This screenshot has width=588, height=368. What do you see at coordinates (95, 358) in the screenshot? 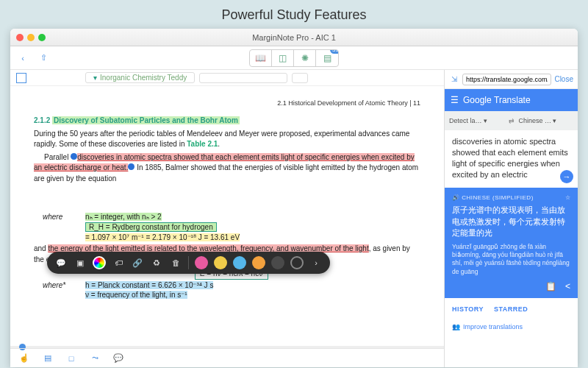
I see `lasso-tool-icon: ⤳` at bounding box center [95, 358].